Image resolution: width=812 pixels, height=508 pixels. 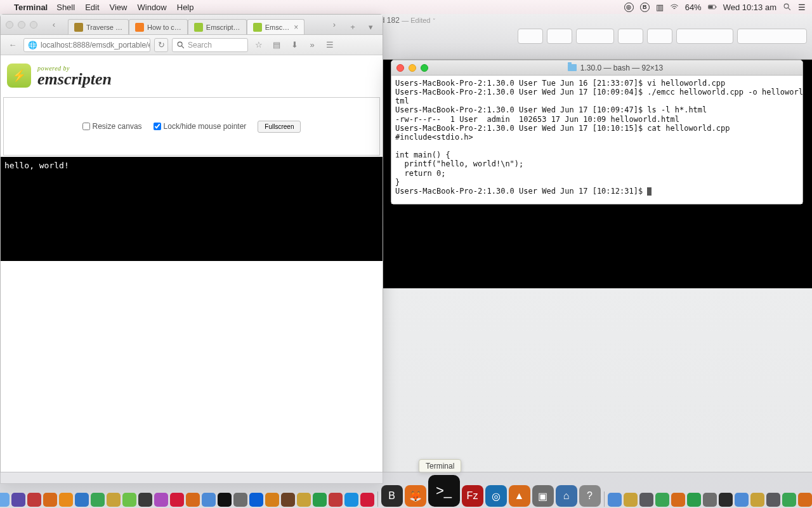 What do you see at coordinates (276, 27) in the screenshot?
I see `tab-4-active: Emsc…×` at bounding box center [276, 27].